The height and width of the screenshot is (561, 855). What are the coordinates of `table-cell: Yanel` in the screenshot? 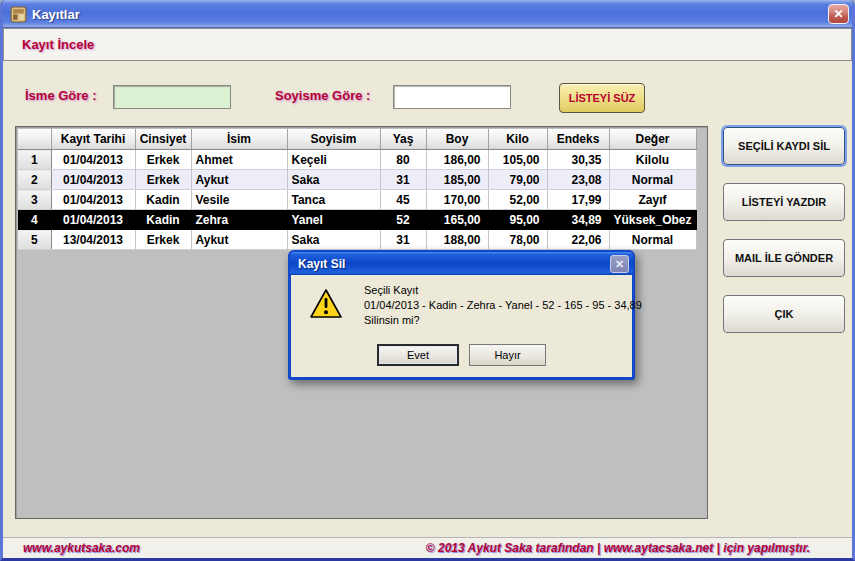 It's located at (334, 220).